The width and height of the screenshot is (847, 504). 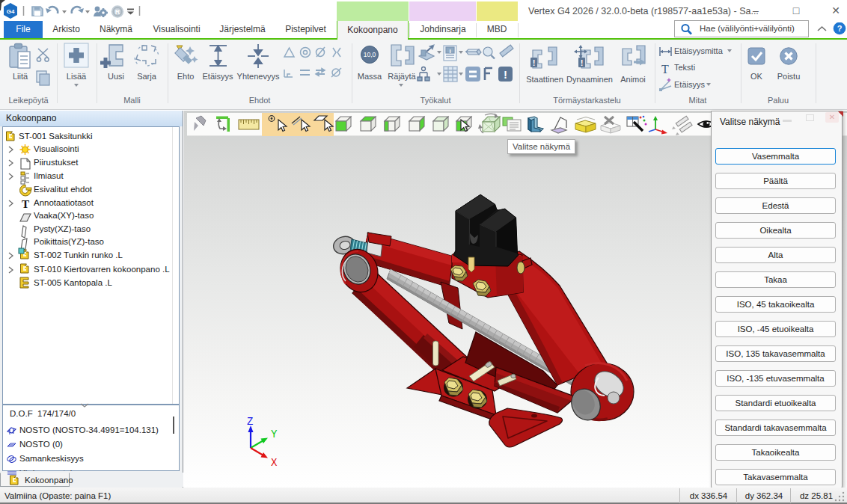 I want to click on svg-text: Y, so click(x=274, y=434).